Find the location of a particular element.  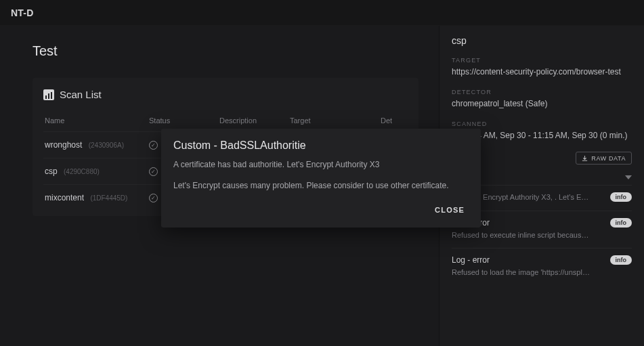

dialog: Custom - BadSSLAuthoritie A certificate … is located at coordinates (321, 178).